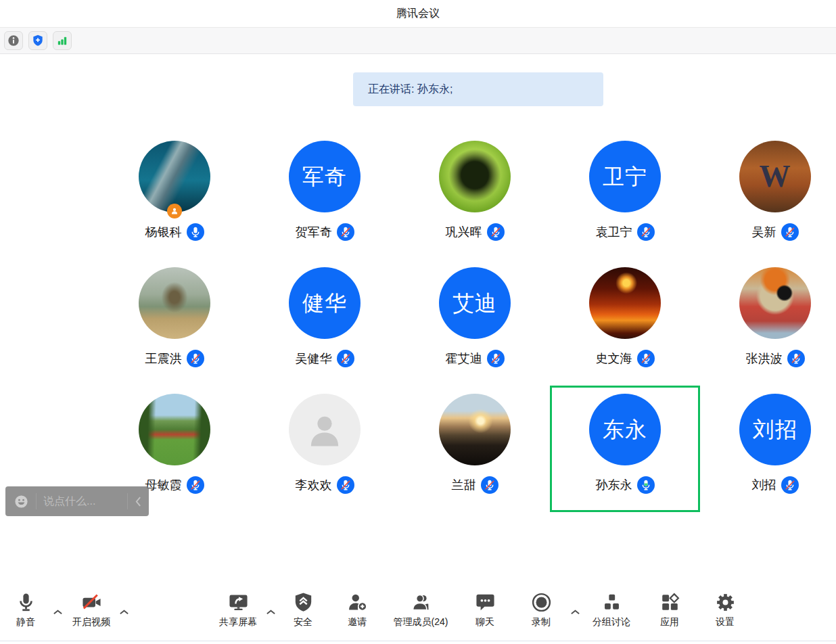 The height and width of the screenshot is (644, 836). What do you see at coordinates (26, 622) in the screenshot?
I see `mute-label: 静音` at bounding box center [26, 622].